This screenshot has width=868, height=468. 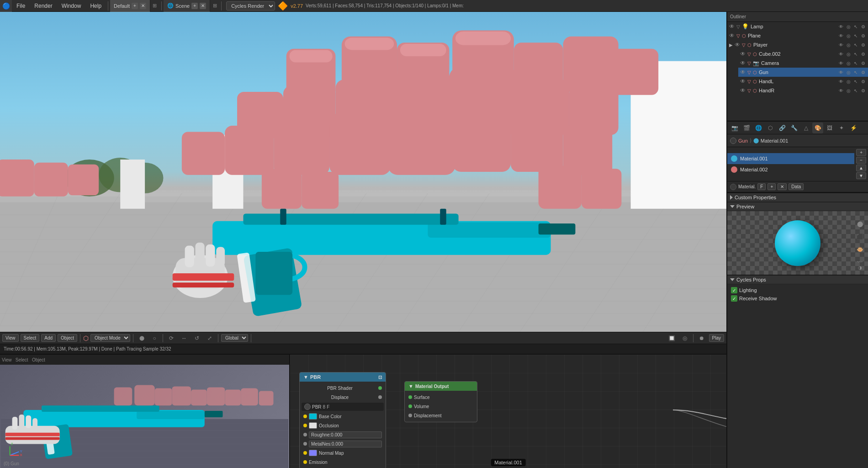 What do you see at coordinates (235, 338) in the screenshot?
I see `pivot-select: Global` at bounding box center [235, 338].